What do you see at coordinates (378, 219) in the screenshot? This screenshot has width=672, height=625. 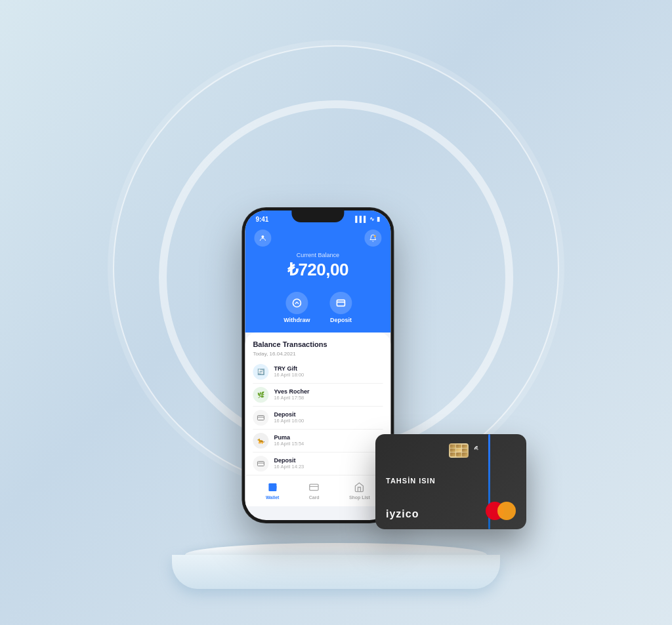 I see `battery-icon: ▮` at bounding box center [378, 219].